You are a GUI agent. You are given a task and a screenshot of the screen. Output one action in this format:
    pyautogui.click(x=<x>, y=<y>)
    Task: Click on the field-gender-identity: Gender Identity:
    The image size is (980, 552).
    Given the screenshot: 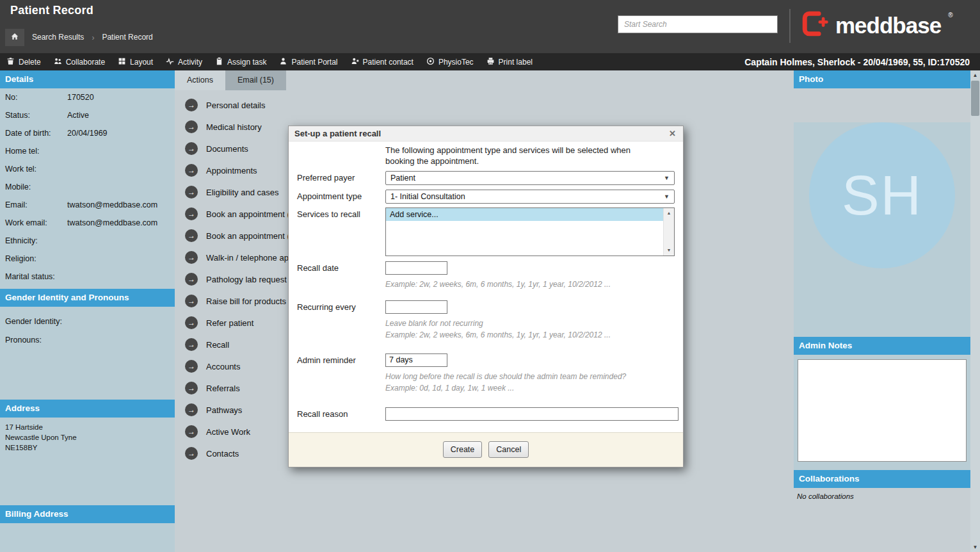 What is the action you would take?
    pyautogui.click(x=87, y=321)
    